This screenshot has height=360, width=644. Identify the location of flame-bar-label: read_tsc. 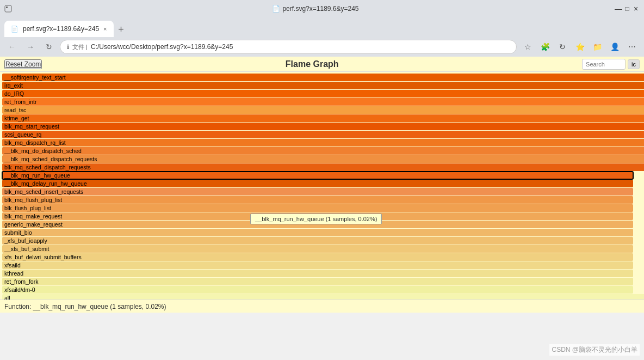
(15, 110).